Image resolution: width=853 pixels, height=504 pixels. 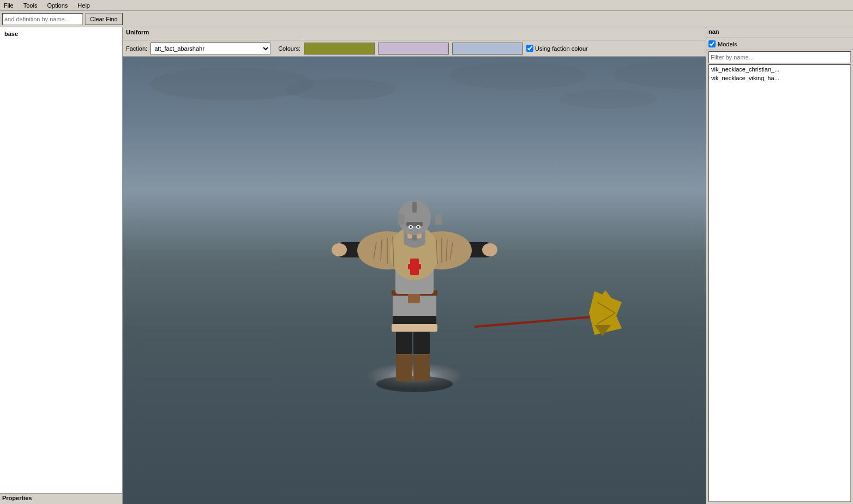 I want to click on menu-file: File, so click(x=9, y=5).